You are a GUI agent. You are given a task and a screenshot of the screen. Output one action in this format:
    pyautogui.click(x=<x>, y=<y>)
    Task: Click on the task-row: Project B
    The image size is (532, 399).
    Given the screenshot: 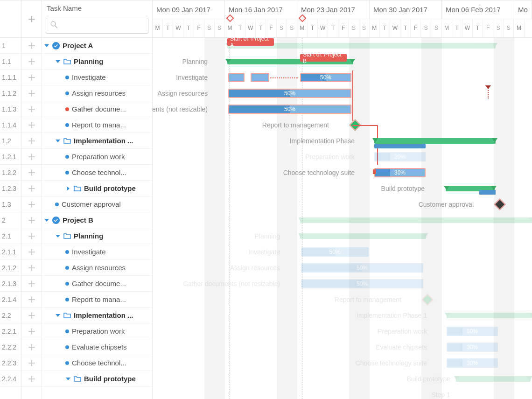 What is the action you would take?
    pyautogui.click(x=97, y=220)
    